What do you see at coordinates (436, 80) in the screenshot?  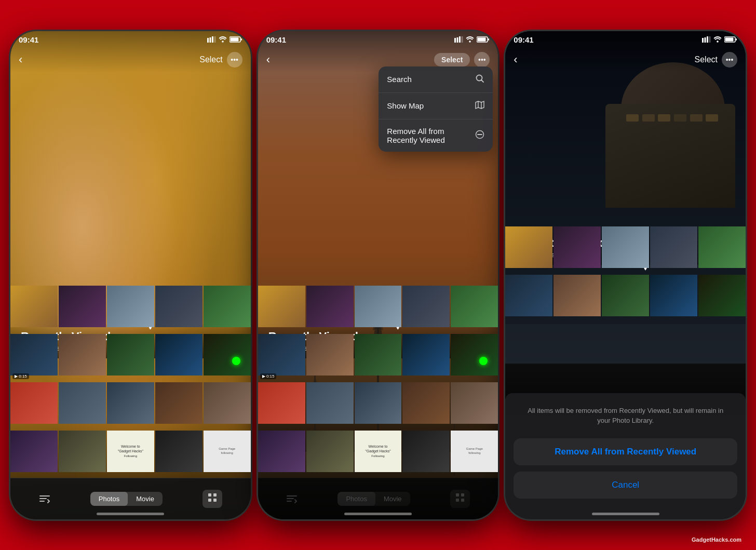 I see `dropdown-search: Search` at bounding box center [436, 80].